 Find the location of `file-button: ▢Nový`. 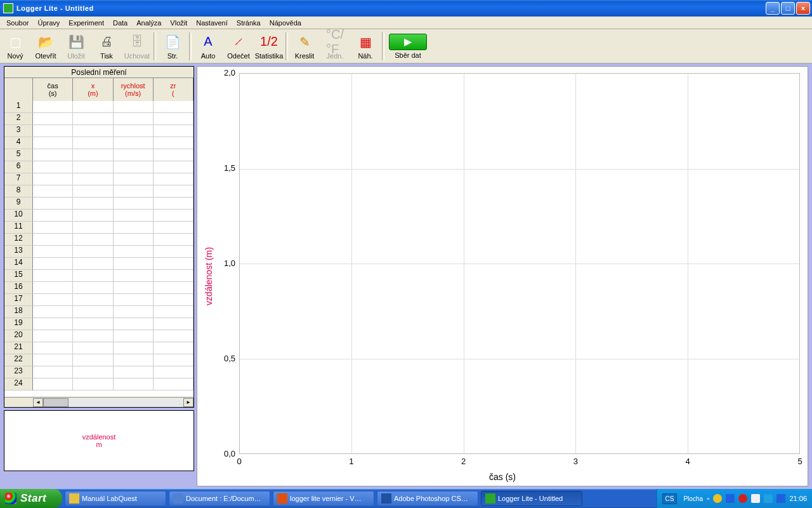

file-button: ▢Nový is located at coordinates (15, 46).